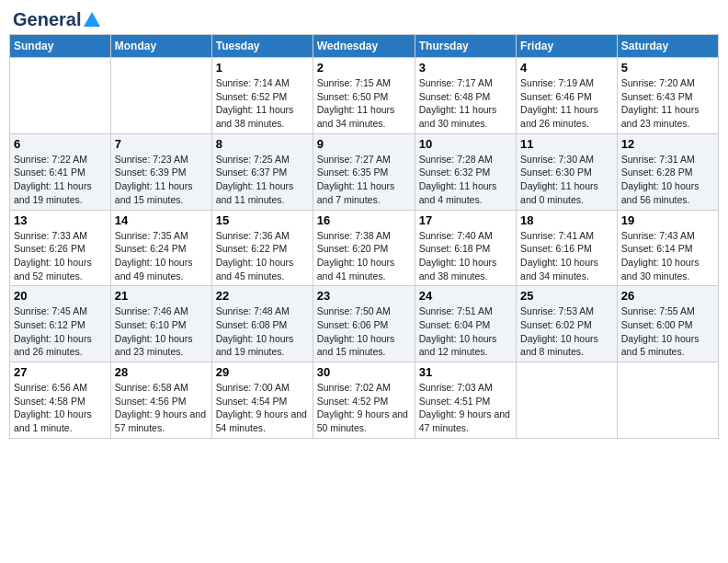  What do you see at coordinates (61, 331) in the screenshot?
I see `day-detail: Sunrise: 7:45 AMSunset: 6:12 PMDaylight:…` at bounding box center [61, 331].